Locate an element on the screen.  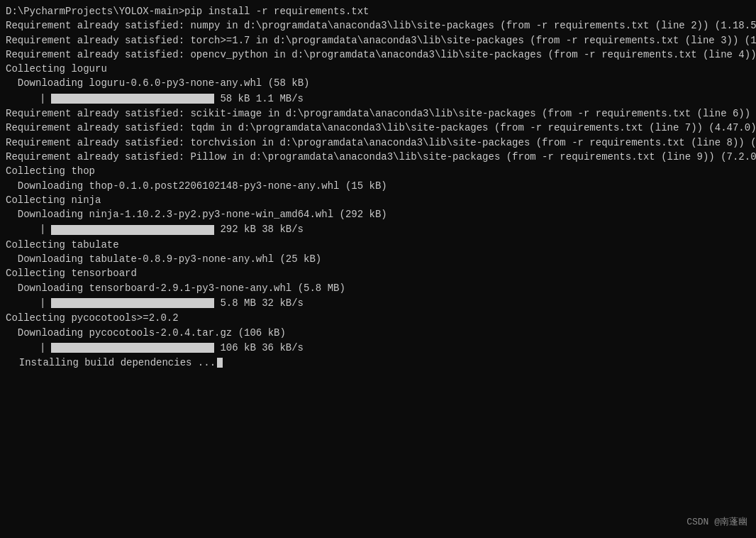
progress-info-ninja: 292 kB 38 kB/s is located at coordinates (262, 229).